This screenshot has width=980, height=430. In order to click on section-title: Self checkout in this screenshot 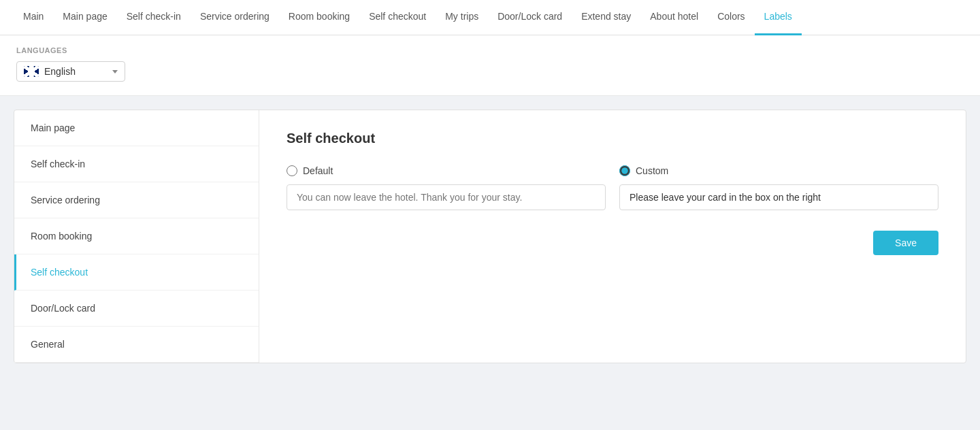, I will do `click(612, 139)`.